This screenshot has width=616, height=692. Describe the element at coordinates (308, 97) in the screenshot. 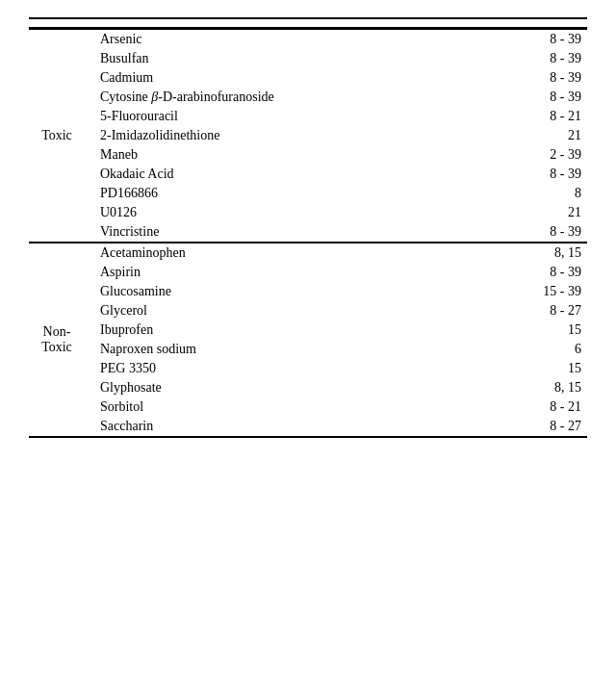

I see `table-row: Cytosine β-D-arabinofuranoside8 - 39` at that location.